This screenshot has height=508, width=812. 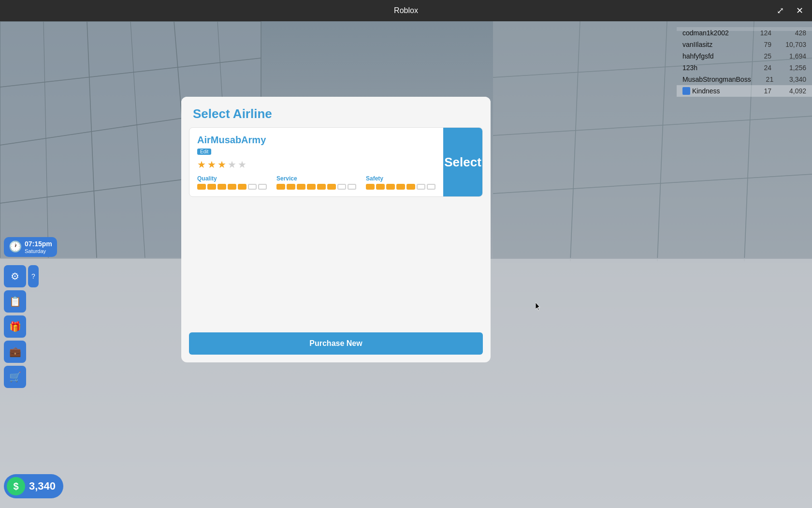 I want to click on star-5: ★, so click(x=242, y=164).